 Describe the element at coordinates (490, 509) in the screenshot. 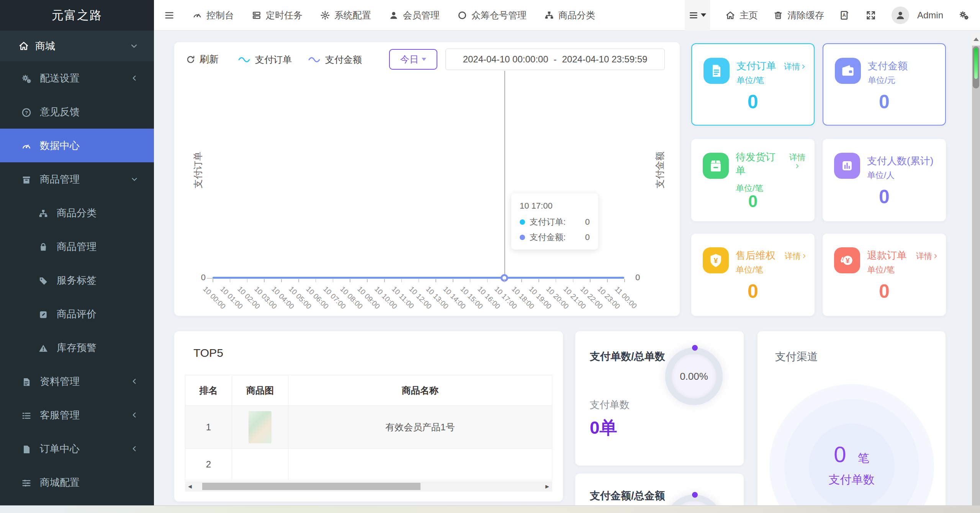

I see `horizontal-scrollbar` at that location.